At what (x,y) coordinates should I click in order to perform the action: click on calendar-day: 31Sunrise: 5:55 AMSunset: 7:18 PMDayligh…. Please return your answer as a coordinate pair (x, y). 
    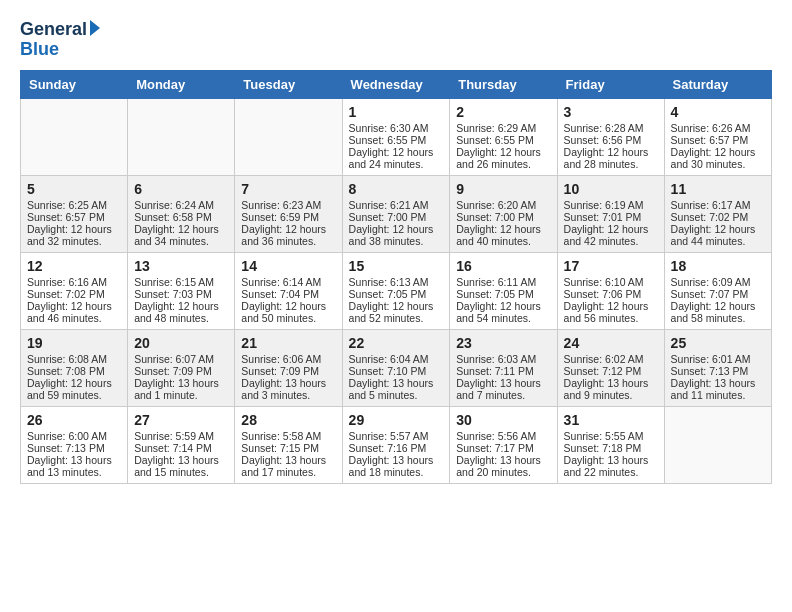
    Looking at the image, I should click on (610, 444).